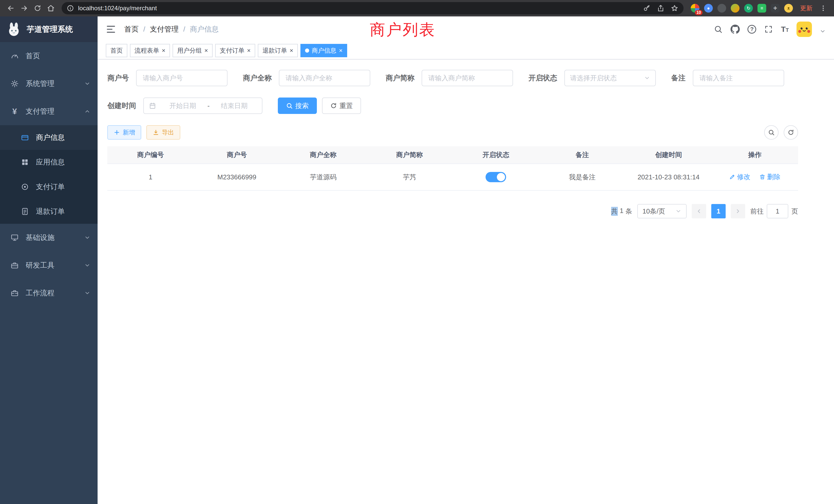  Describe the element at coordinates (49, 84) in the screenshot. I see `sidebar-item-system-management: 系统管理` at that location.